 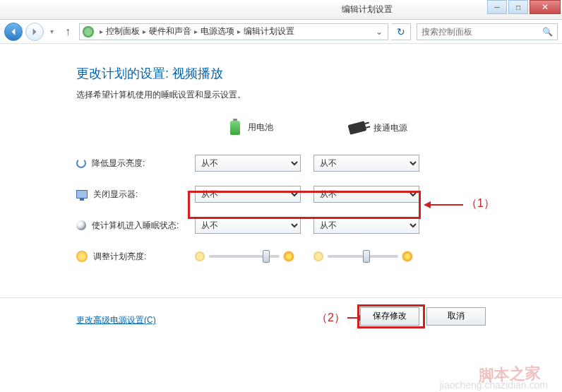 What do you see at coordinates (518, 7) in the screenshot?
I see `maximize-button: □` at bounding box center [518, 7].